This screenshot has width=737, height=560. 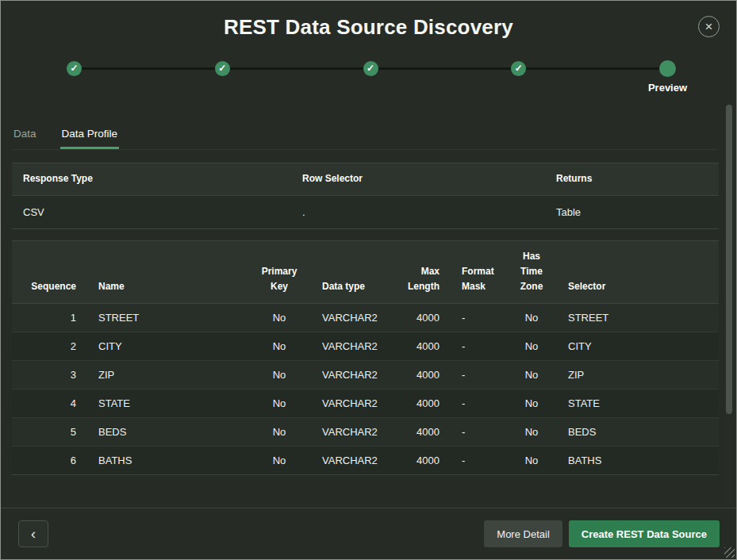 I want to click on table-cell: 4, so click(x=49, y=404).